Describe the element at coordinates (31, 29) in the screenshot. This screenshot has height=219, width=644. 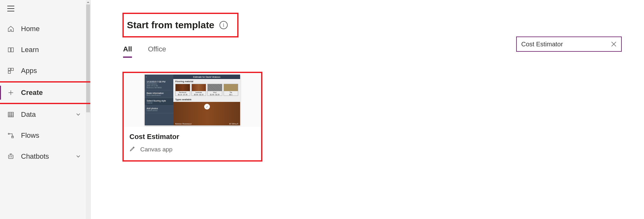
I see `sidebar-item-label: Home` at that location.